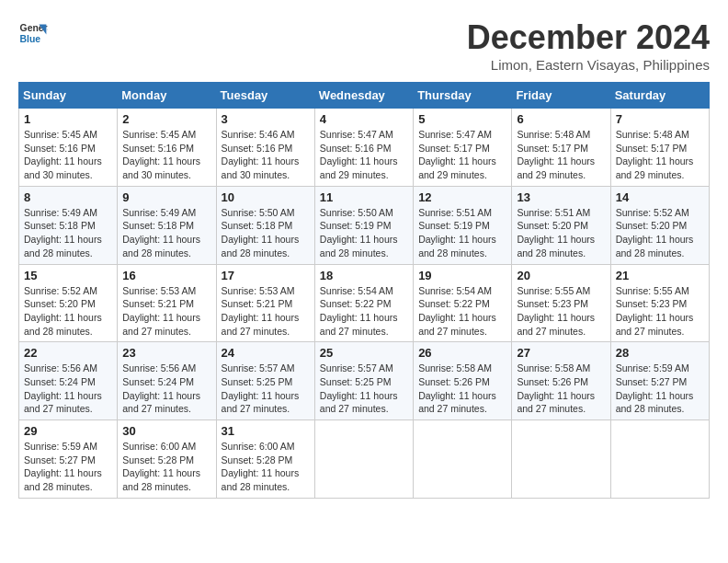  I want to click on calendar-cell: 12 Sunrise: 5:51 AM Sunset: 5:19 PM Dayl…, so click(463, 224).